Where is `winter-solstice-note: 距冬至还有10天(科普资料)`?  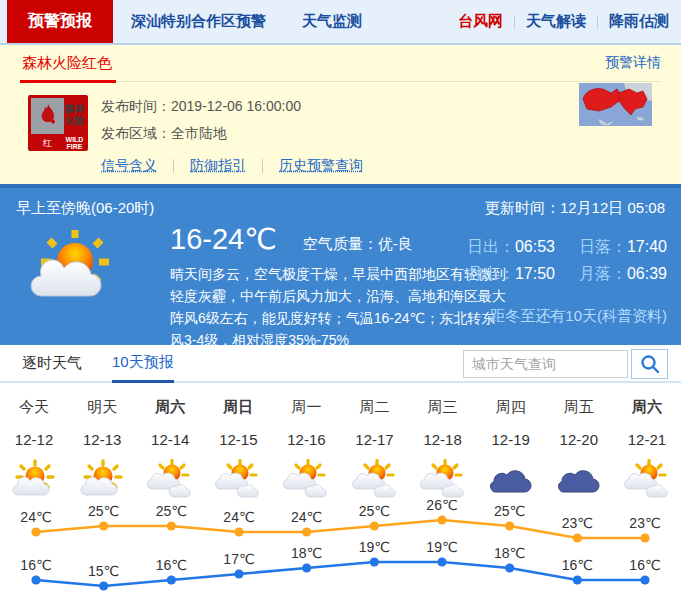 winter-solstice-note: 距冬至还有10天(科普资料) is located at coordinates (578, 316).